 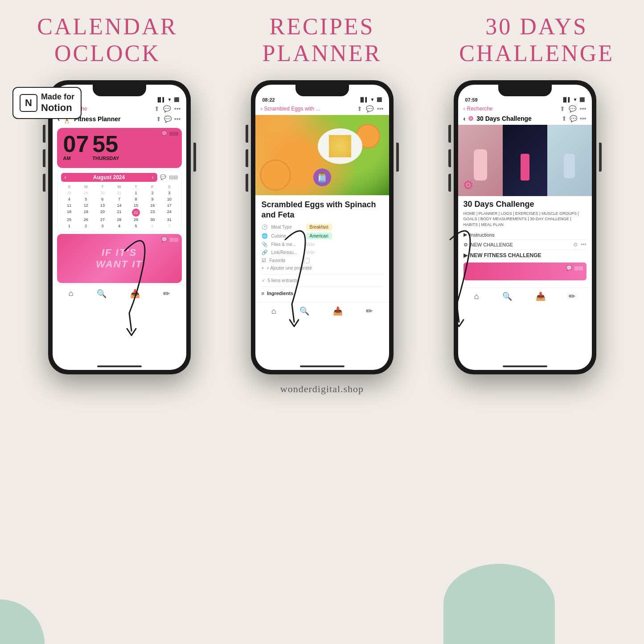 I want to click on calendar-grid: S M T W T F S 28 29 30 31, so click(x=119, y=206).